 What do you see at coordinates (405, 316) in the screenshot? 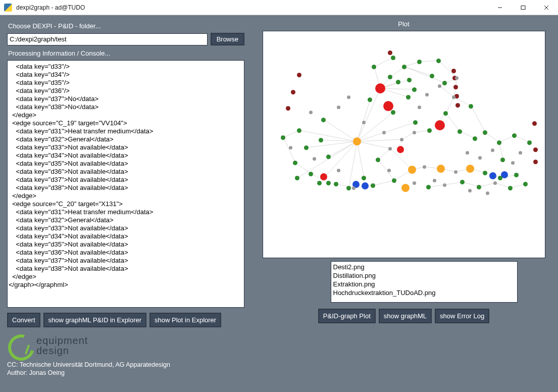
I see `show-graphml-button: show graphML` at bounding box center [405, 316].